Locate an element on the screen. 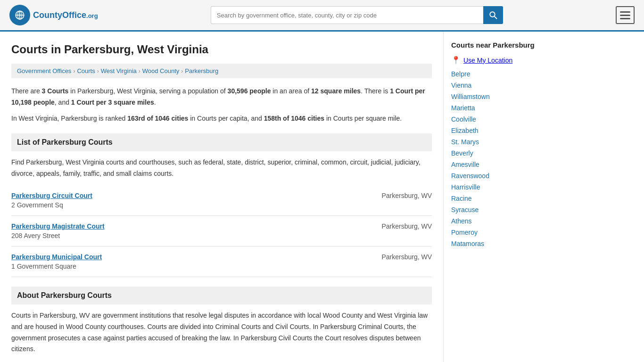 The width and height of the screenshot is (644, 362). court-link-2: Parkersburg Magistrate Court is located at coordinates (58, 226).